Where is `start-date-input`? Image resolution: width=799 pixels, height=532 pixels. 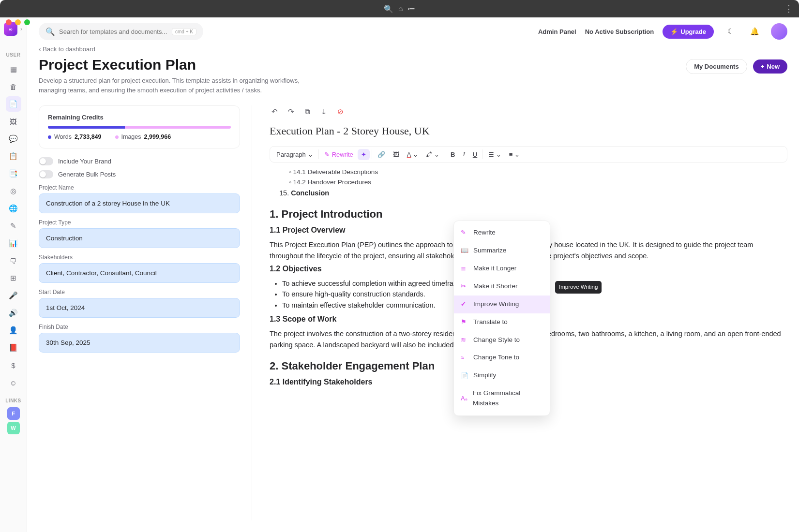
start-date-input is located at coordinates (139, 308).